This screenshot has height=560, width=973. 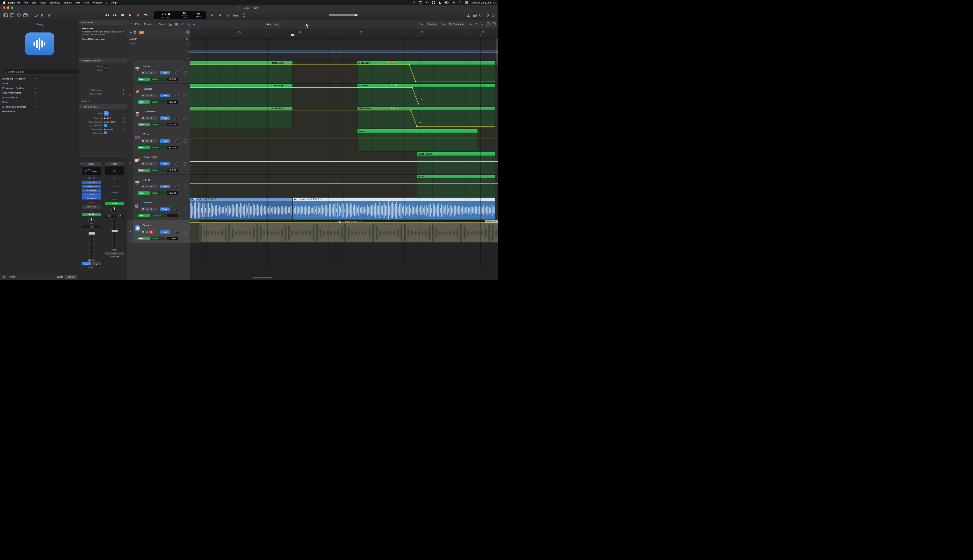 I want to click on region-header: Middle East, so click(x=426, y=108).